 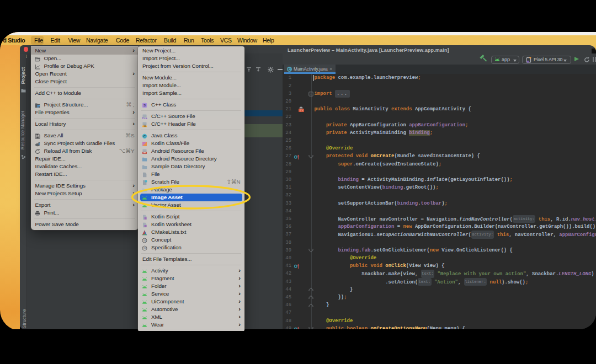 What do you see at coordinates (145, 105) in the screenshot?
I see `svg-text: S` at bounding box center [145, 105].